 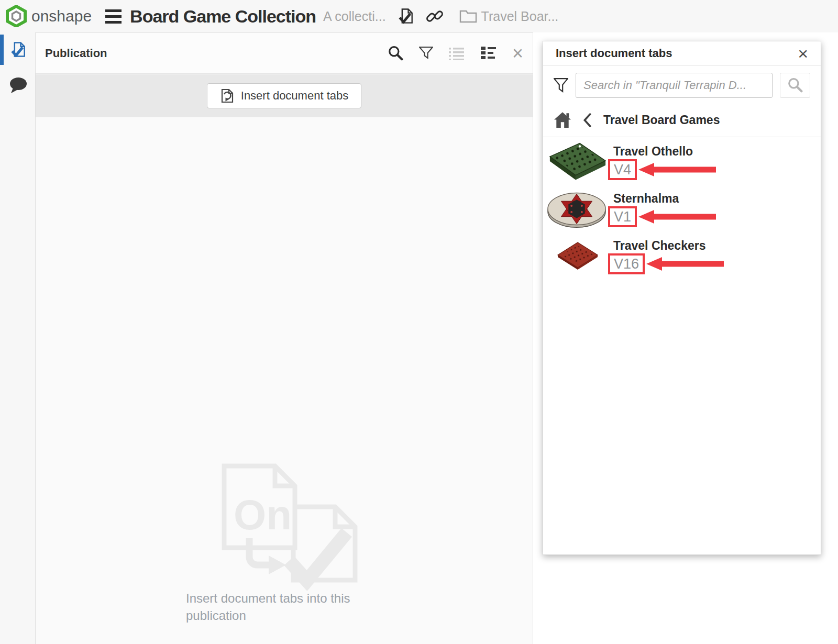 I want to click on document-item-travel-checkers: Travel Checkers V16, so click(x=682, y=255).